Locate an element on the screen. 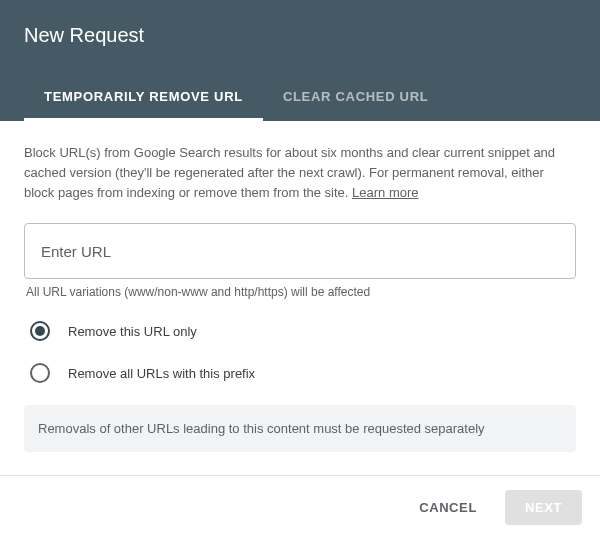 Image resolution: width=600 pixels, height=539 pixels. url-input-wrap is located at coordinates (300, 251).